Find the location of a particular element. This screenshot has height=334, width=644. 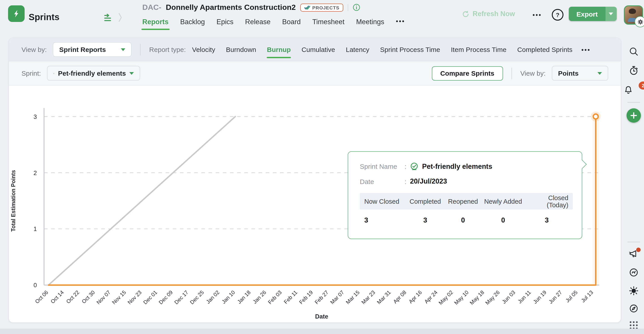

report-tab-velocity: Velocity is located at coordinates (204, 50).